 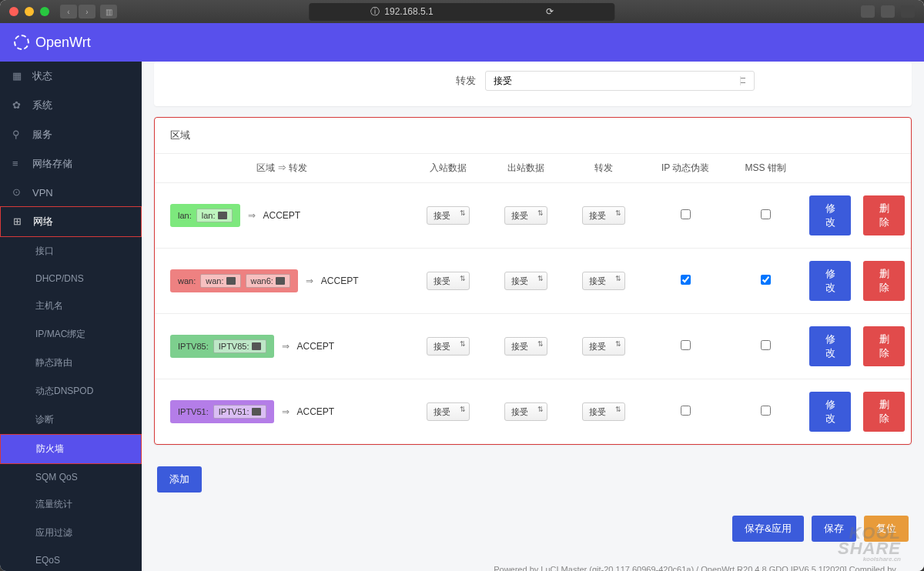 What do you see at coordinates (71, 316) in the screenshot?
I see `sidebar: ▦状态✿系统⚲服务≡网络存储⊙VPN⊞网络接口DHCP/DNS主机名IP/MAC…` at bounding box center [71, 316].